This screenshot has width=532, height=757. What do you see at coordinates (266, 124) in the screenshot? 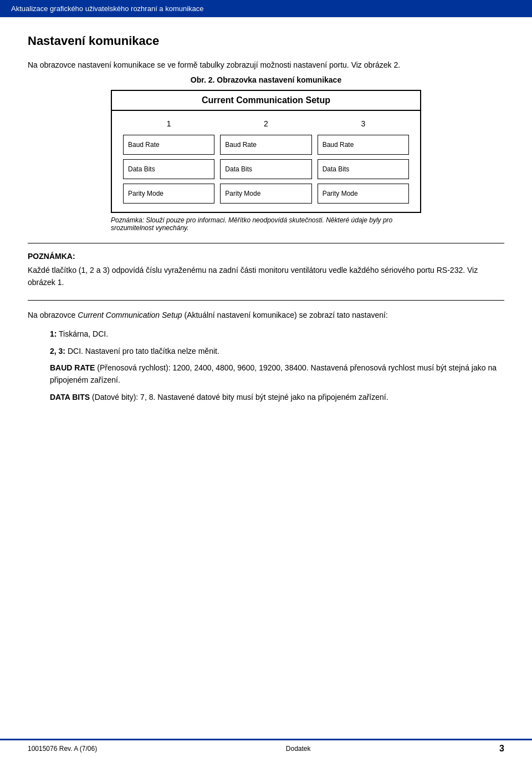
I see `col-2-number: 2` at bounding box center [266, 124].